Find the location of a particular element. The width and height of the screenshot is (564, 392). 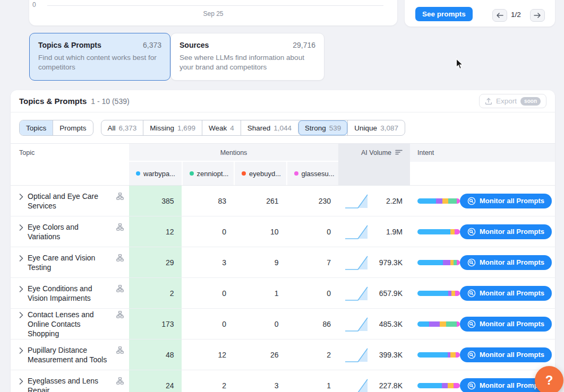

competitor-column-header: glassesu... is located at coordinates (312, 173).